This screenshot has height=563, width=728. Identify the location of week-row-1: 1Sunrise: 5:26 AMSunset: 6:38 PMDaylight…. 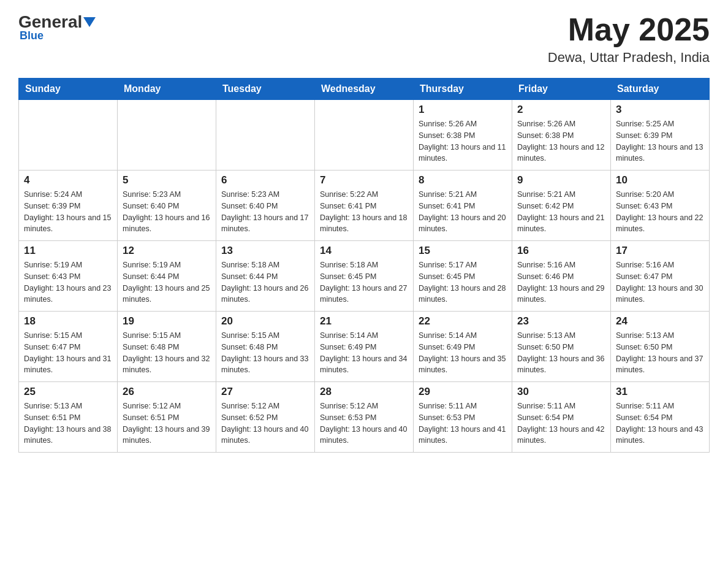
(364, 135).